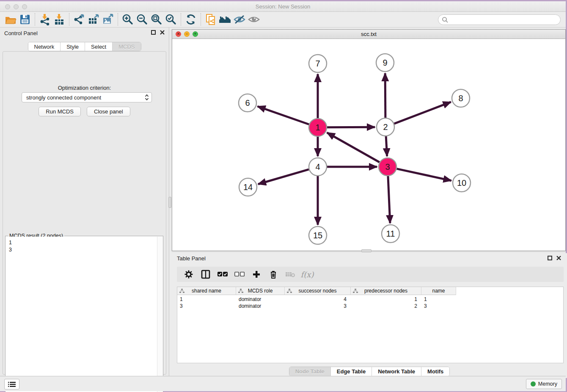  Describe the element at coordinates (550, 258) in the screenshot. I see `float-table-panel-icon` at that location.